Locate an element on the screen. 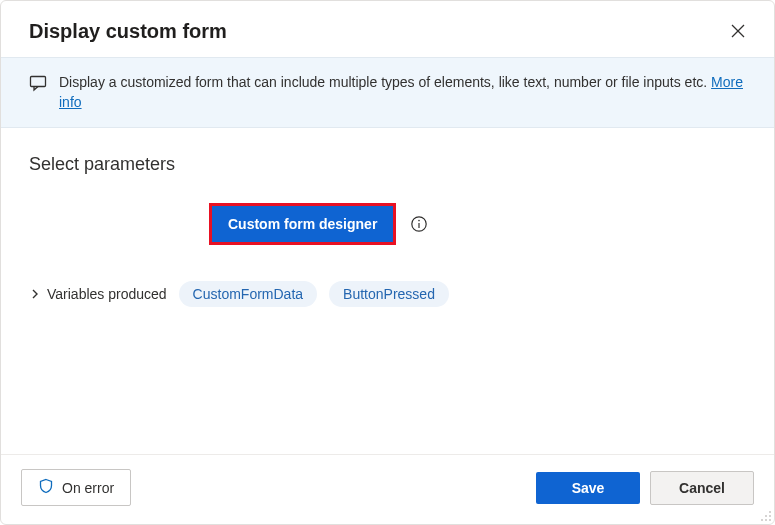  info-tooltip-button is located at coordinates (419, 224).